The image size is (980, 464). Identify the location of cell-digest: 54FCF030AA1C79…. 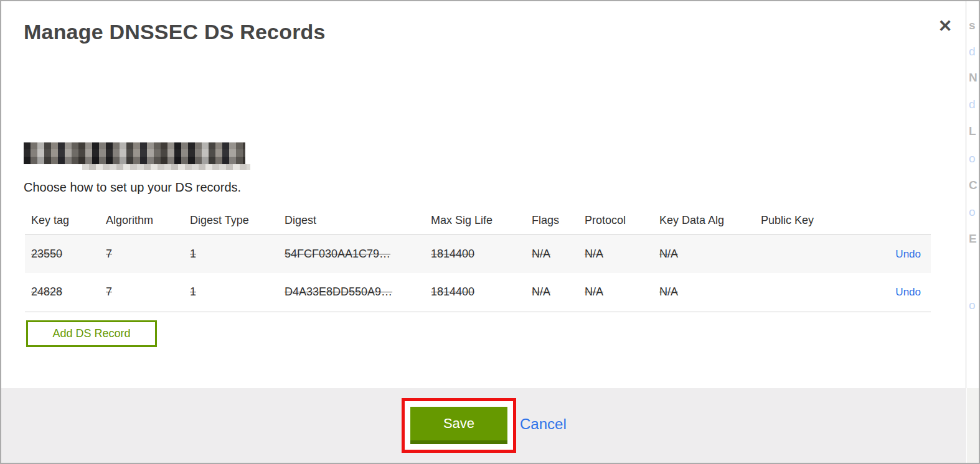
(351, 254).